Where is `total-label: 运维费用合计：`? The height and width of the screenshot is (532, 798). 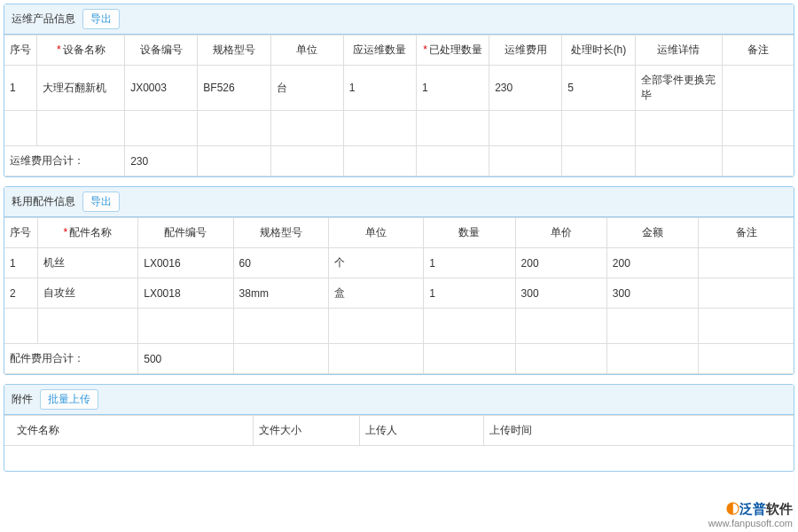 total-label: 运维费用合计： is located at coordinates (65, 161).